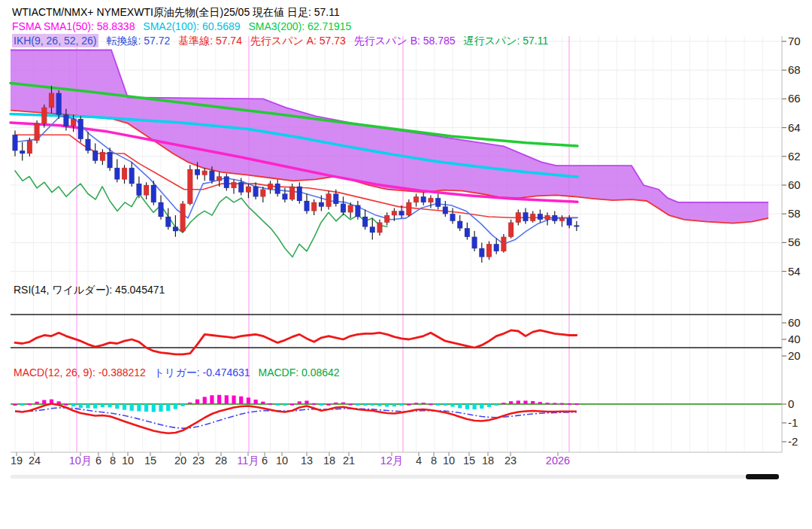  What do you see at coordinates (296, 342) in the screenshot?
I see `rsi-line` at bounding box center [296, 342].